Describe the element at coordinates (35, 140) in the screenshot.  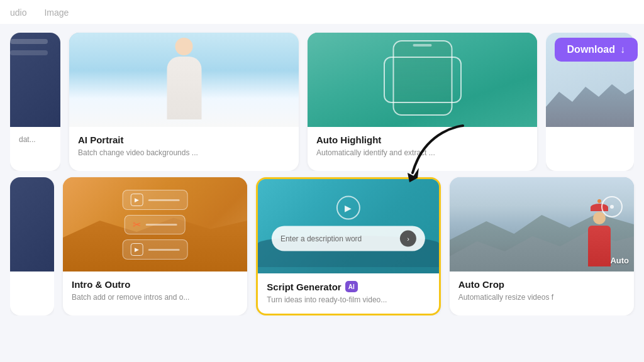
I see `partial-left-desc: dat...` at that location.